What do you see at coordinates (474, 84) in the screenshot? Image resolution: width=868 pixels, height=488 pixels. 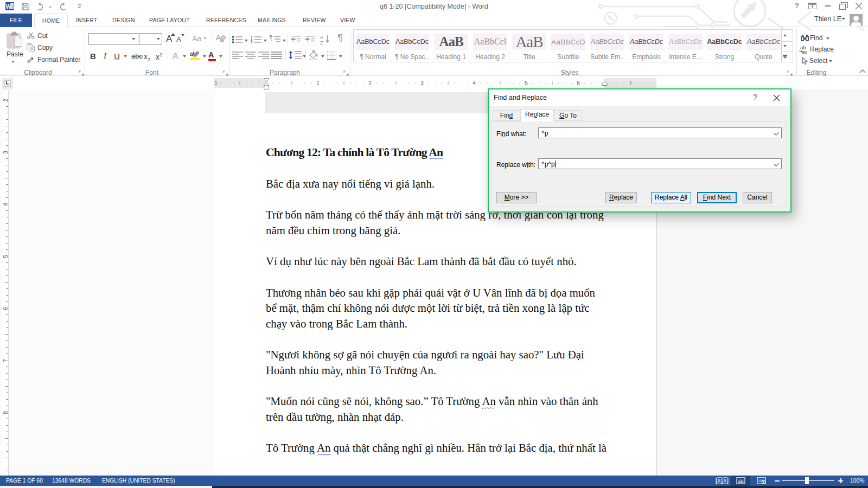 I see `svg-text: 4` at bounding box center [474, 84].